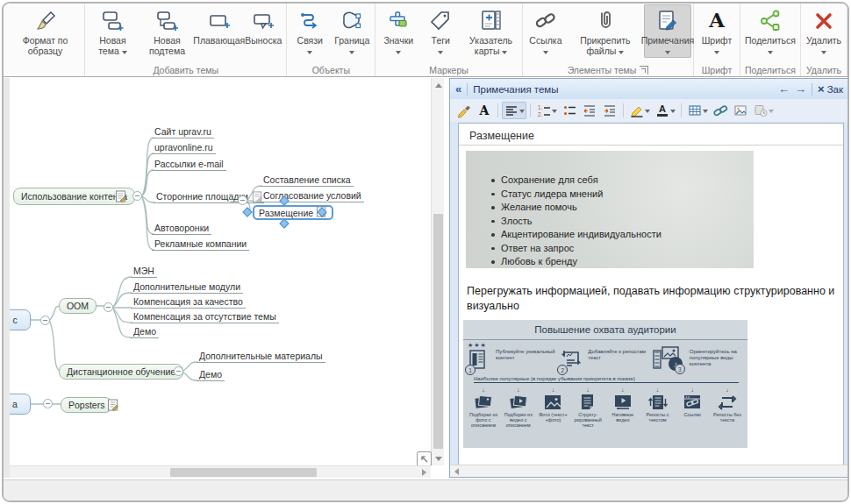  I want to click on hyperlink-button: Ссылка, so click(546, 32).